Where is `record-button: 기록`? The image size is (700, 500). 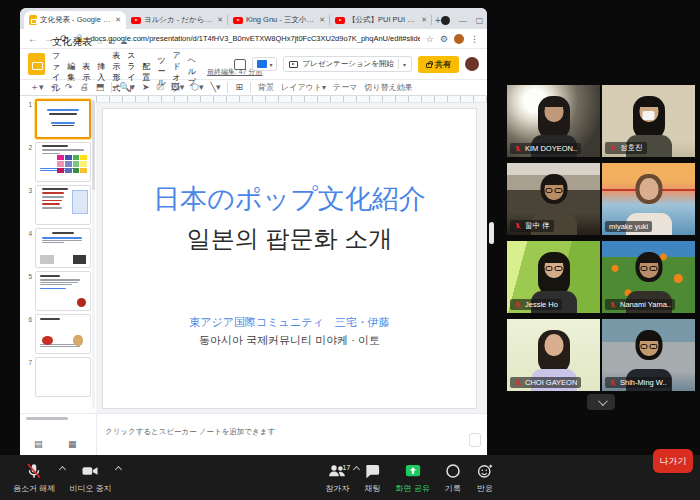
record-button: 기록 is located at coordinates (453, 478).